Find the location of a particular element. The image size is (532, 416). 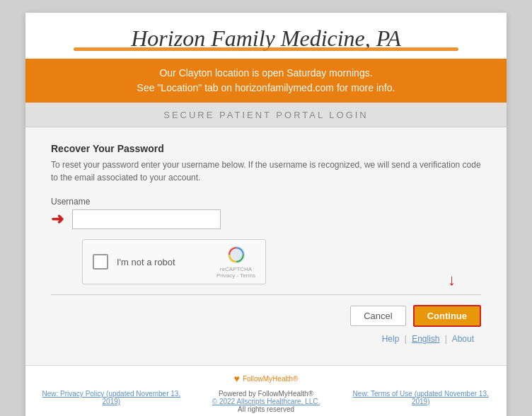

header-underline is located at coordinates (266, 50).